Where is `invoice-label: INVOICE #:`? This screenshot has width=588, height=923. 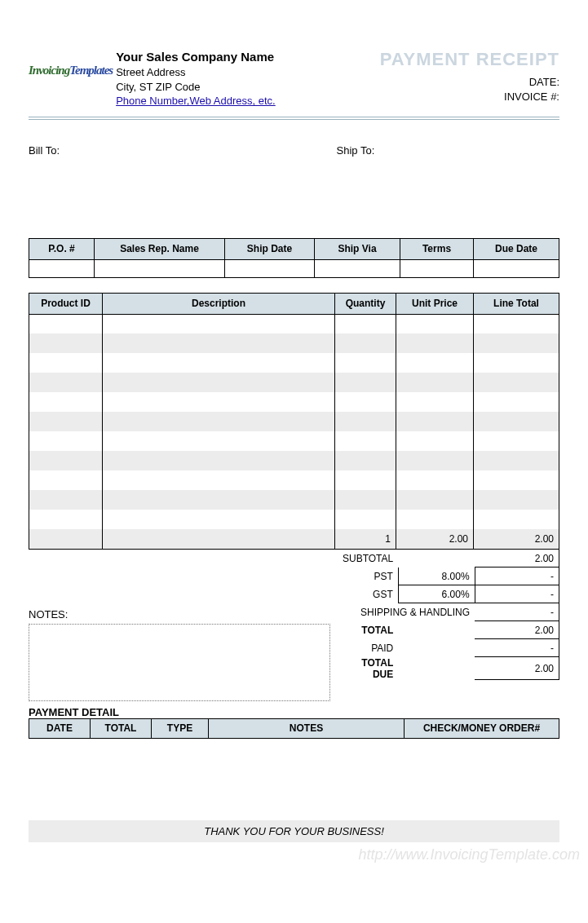 invoice-label: INVOICE #: is located at coordinates (470, 97).